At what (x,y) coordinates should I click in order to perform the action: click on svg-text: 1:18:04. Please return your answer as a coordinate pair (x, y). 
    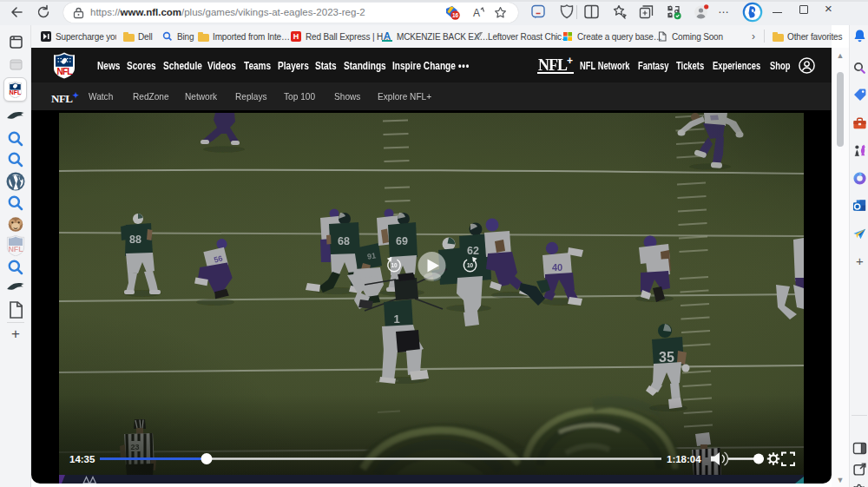
    Looking at the image, I should click on (684, 459).